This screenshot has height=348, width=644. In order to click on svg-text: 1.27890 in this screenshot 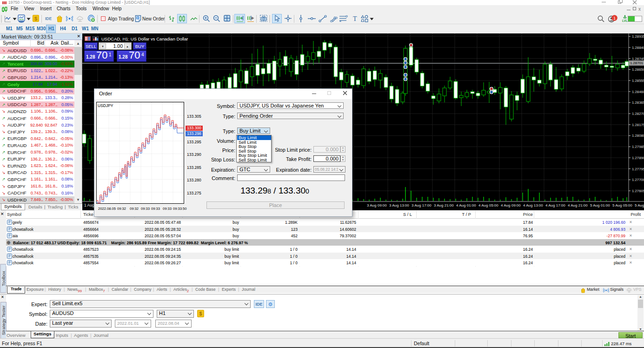, I will do `click(638, 158)`.